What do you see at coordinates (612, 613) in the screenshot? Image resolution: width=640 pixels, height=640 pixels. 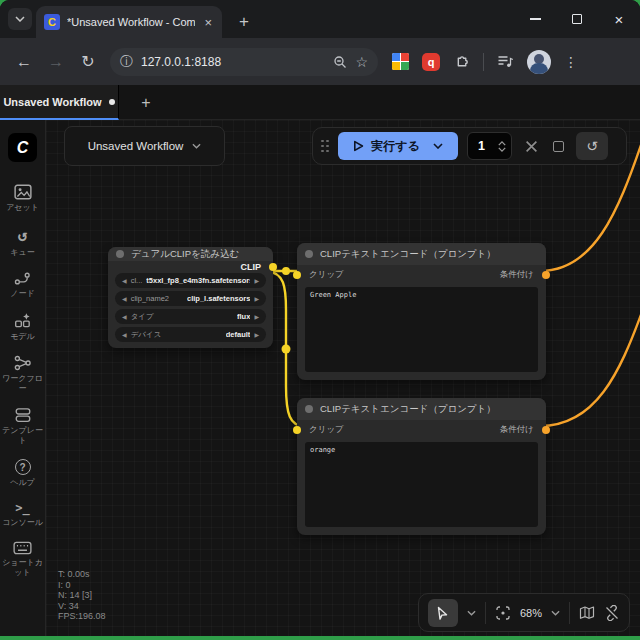 I see `link-off-icon` at bounding box center [612, 613].